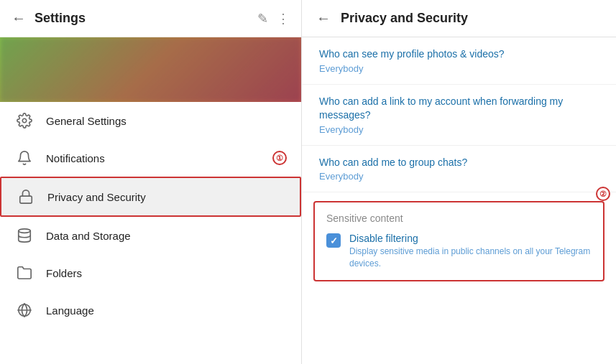 The height and width of the screenshot is (364, 616). I want to click on group-chats-setting: Who can add me to group chats? Everybody, so click(459, 169).